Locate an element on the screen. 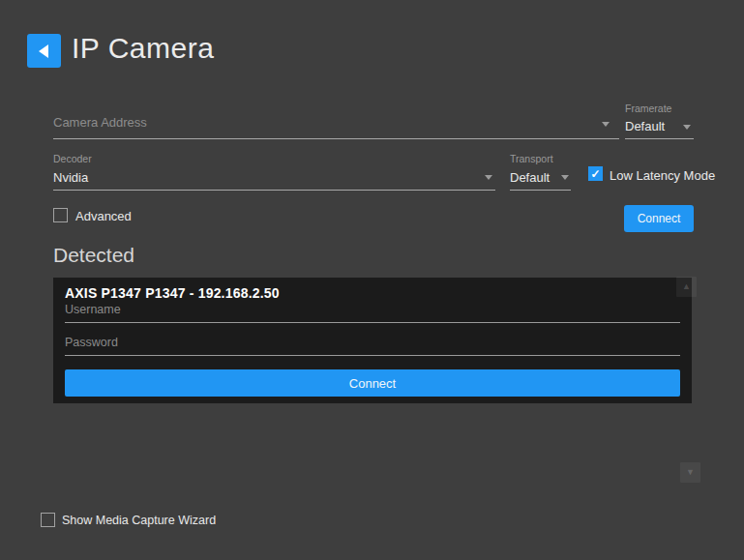 The image size is (744, 560). show-wizard-label: Show Media Capture Wizard is located at coordinates (139, 520).